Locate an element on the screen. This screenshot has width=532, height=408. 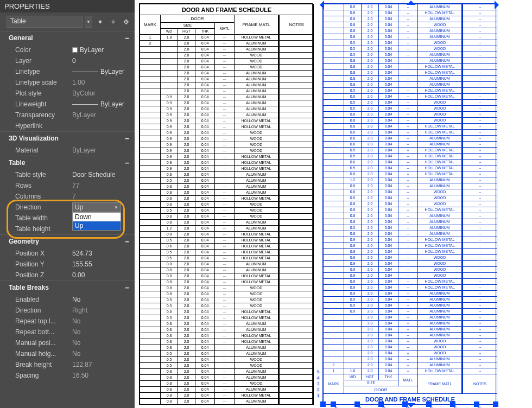
direction-option-up: Up is located at coordinates (97, 226).